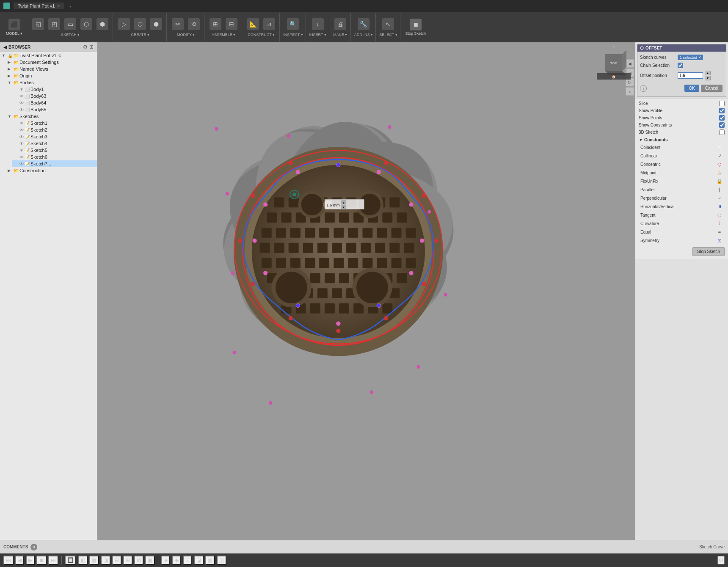  Describe the element at coordinates (106, 560) in the screenshot. I see `view-btn-4: ◨` at that location.